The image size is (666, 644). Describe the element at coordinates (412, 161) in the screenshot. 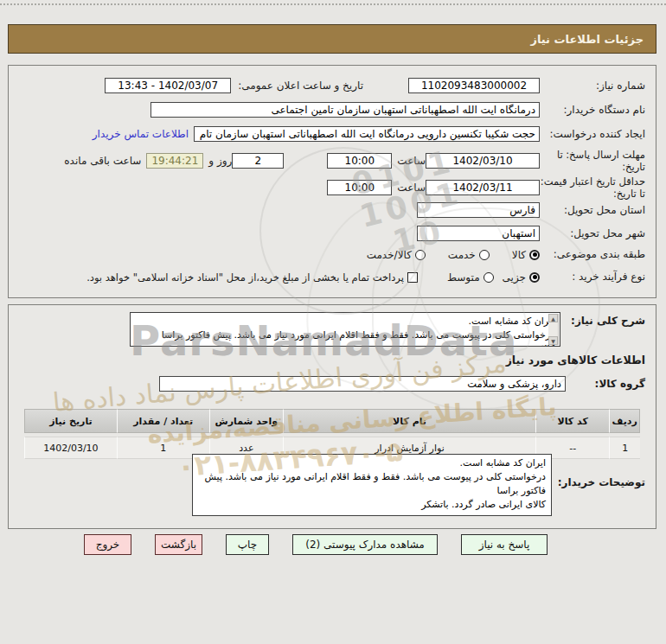

I see `reply-deadline-hour-label: ساعت` at that location.